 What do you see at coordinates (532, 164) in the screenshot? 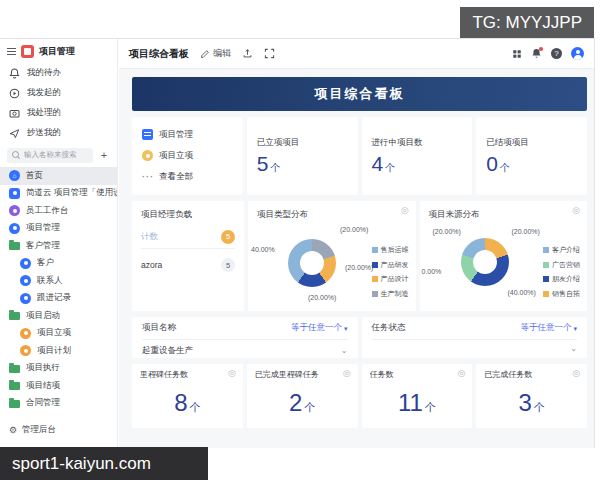
I see `stat-value: 0个` at bounding box center [532, 164].